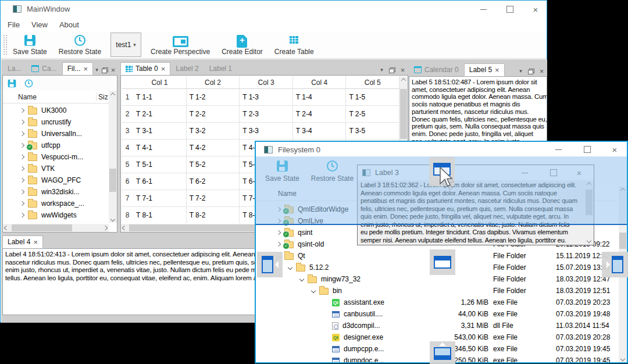 This screenshot has width=628, height=364. I want to click on file-row: mingw73_32 File Folder 18.03.2019 12:47, so click(437, 279).